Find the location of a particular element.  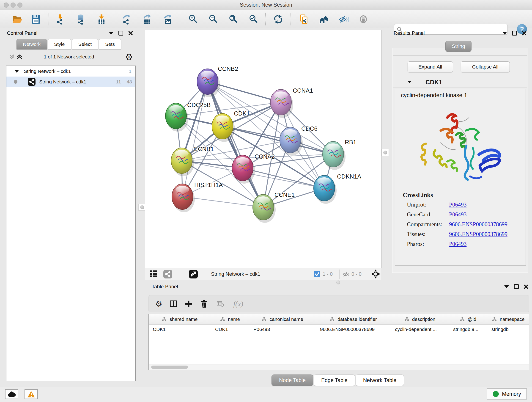

collapse-all-icon is located at coordinates (12, 57).